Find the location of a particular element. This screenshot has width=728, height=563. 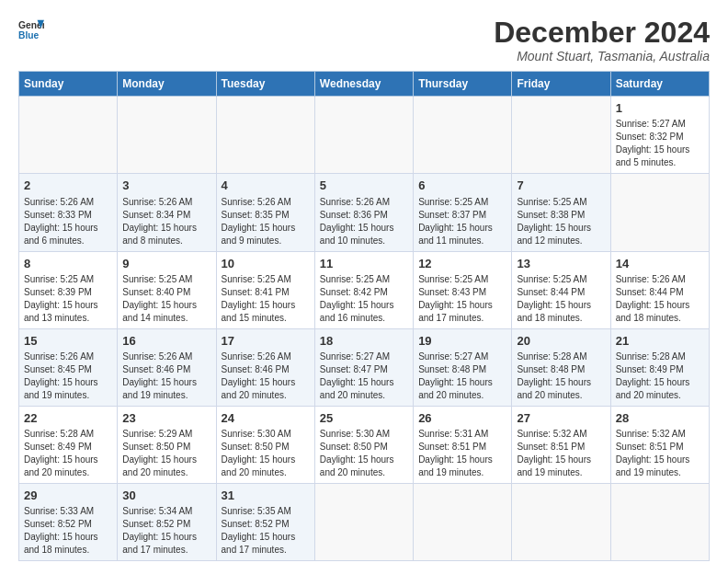

col-saturday: Saturday is located at coordinates (660, 85).